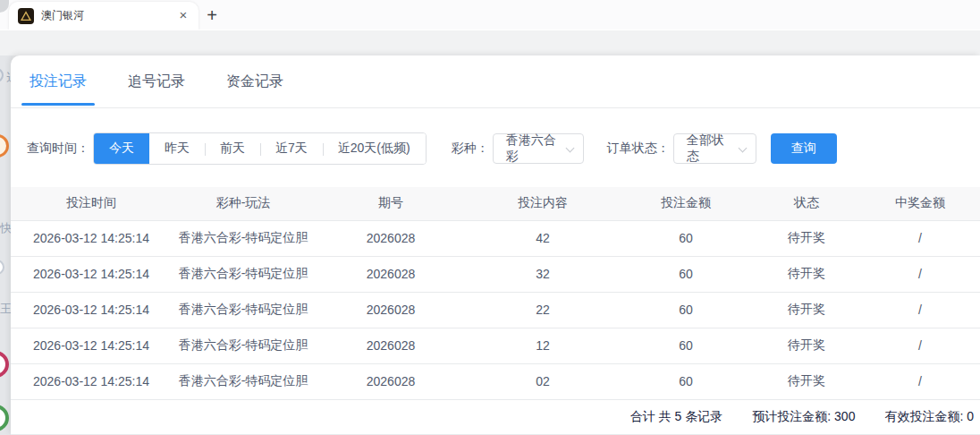 The image size is (980, 435). What do you see at coordinates (538, 149) in the screenshot?
I see `lottery-type-select: 香港六合彩` at bounding box center [538, 149].